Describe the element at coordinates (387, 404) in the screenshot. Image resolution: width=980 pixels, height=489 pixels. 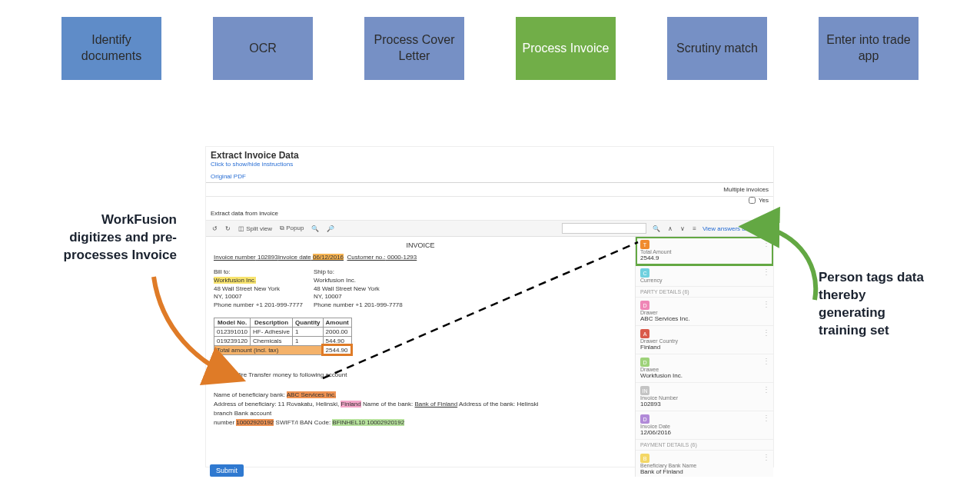
I see `bank-name-label: Name of the bank:` at that location.